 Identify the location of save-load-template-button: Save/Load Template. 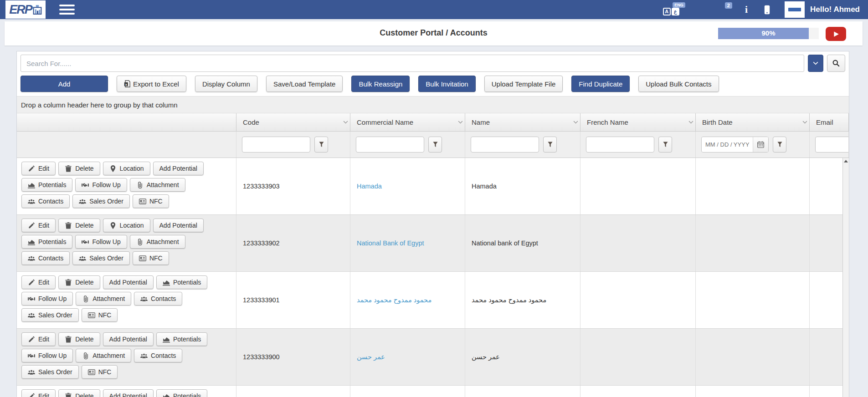
(304, 84).